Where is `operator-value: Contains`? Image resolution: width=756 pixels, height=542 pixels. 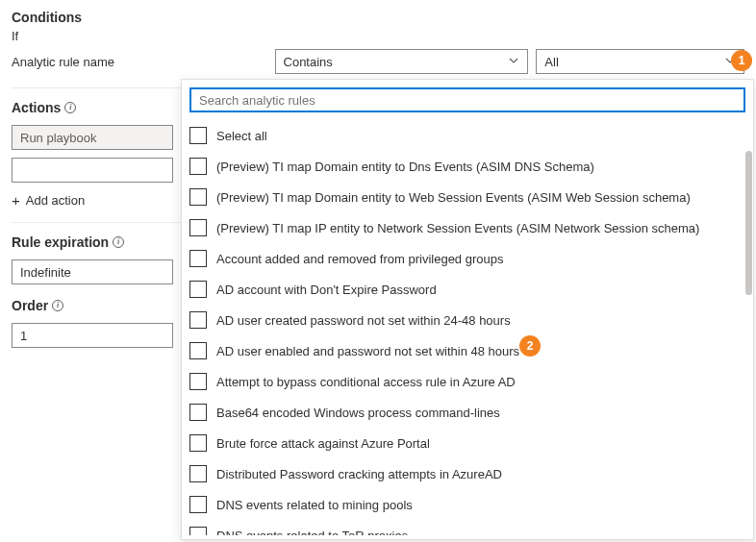
operator-value: Contains is located at coordinates (308, 62).